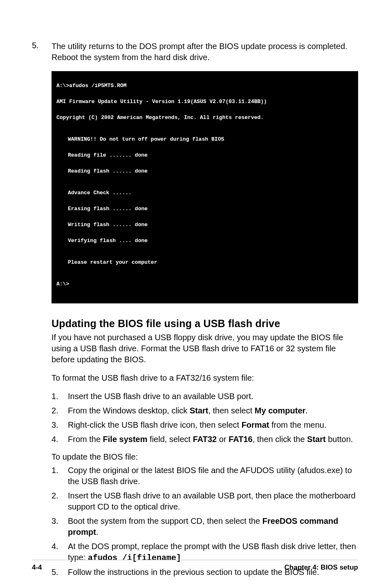 Image resolution: width=390 pixels, height=588 pixels. Describe the element at coordinates (213, 527) in the screenshot. I see `list-text: Boot the system from the support CD, the…` at that location.